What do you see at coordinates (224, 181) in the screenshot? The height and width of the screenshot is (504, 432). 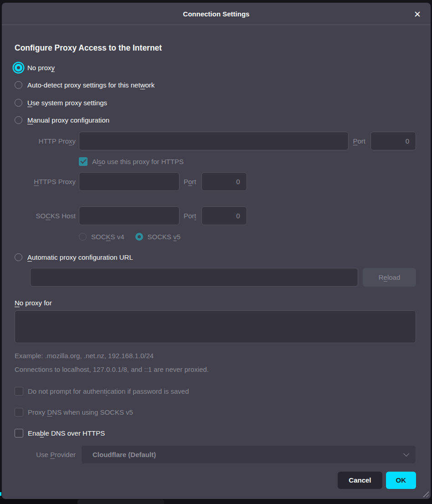 I see `https-port-input` at bounding box center [224, 181].